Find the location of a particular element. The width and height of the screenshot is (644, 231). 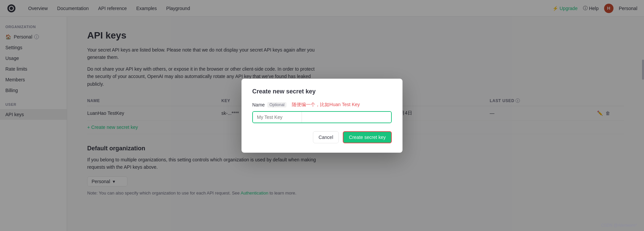

cancel-button: Cancel is located at coordinates (326, 137).